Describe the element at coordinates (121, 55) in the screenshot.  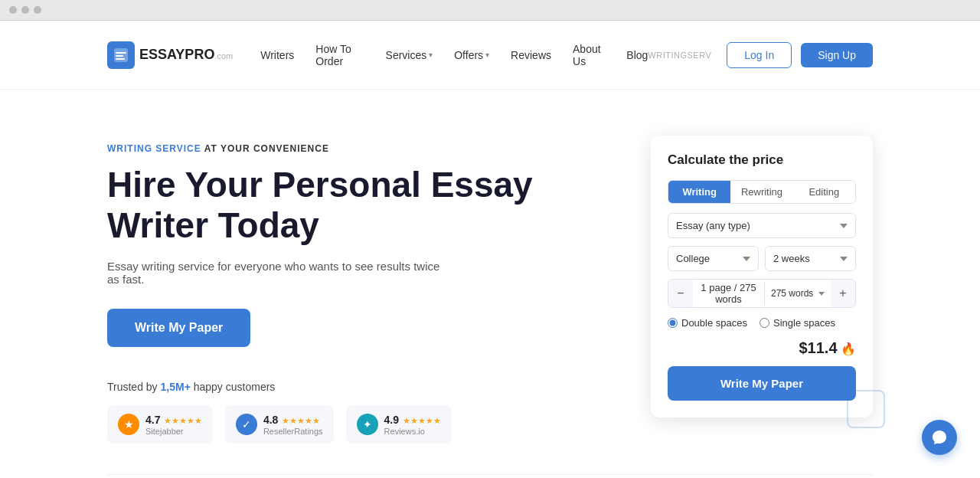
I see `logo-icon` at that location.